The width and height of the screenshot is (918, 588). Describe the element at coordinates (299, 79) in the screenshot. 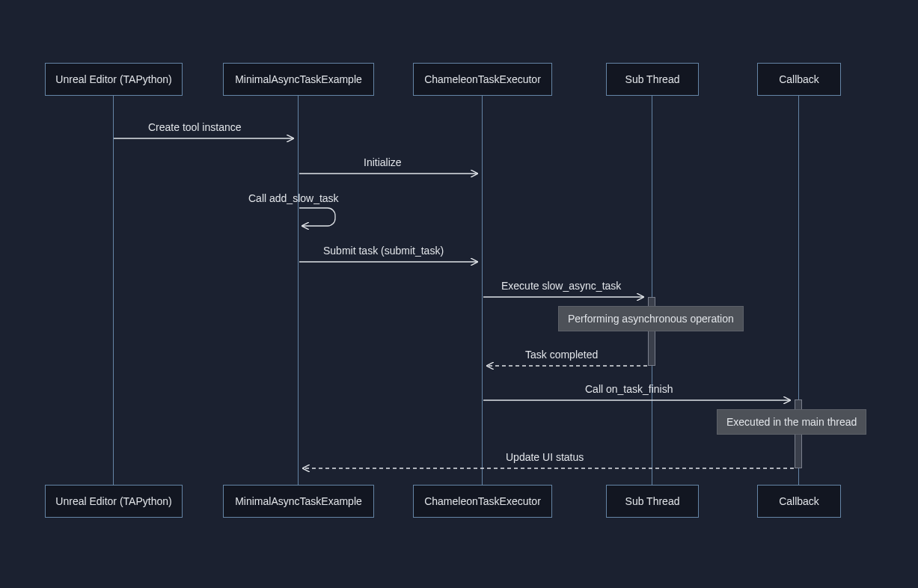

I see `participant-top-p2: MinimalAsyncTaskExample` at that location.